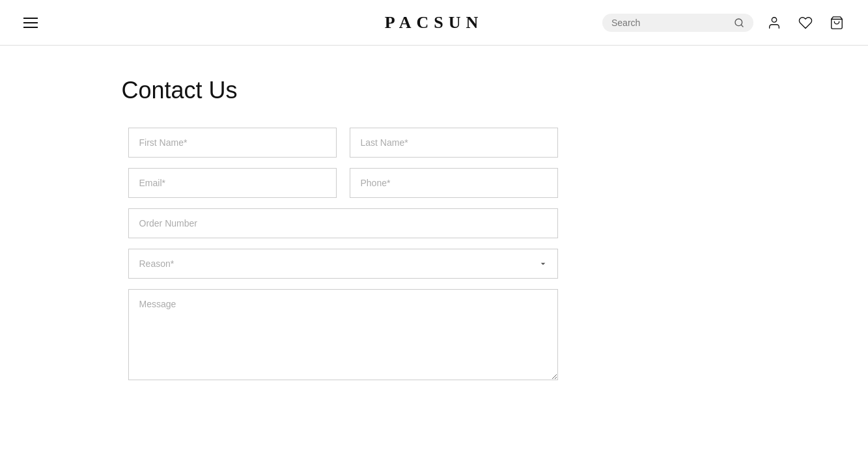  I want to click on email-group, so click(232, 183).